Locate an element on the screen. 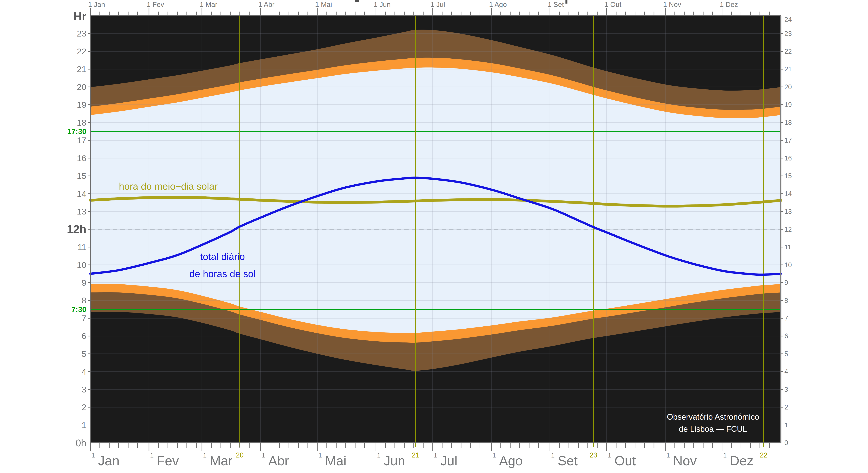 Image resolution: width=868 pixels, height=473 pixels. left-hour-label: 4 is located at coordinates (84, 372).